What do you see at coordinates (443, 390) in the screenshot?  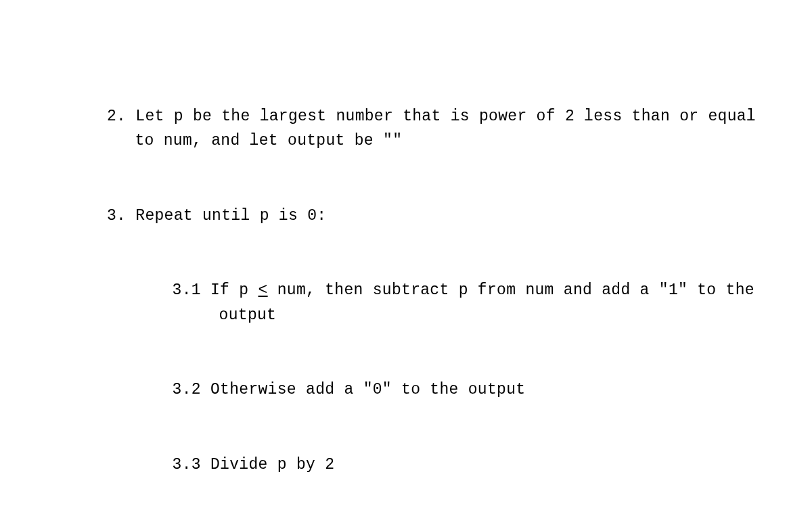 I see `algo-step-3-2: 3.2 Otherwise add a "0" to the output` at bounding box center [443, 390].